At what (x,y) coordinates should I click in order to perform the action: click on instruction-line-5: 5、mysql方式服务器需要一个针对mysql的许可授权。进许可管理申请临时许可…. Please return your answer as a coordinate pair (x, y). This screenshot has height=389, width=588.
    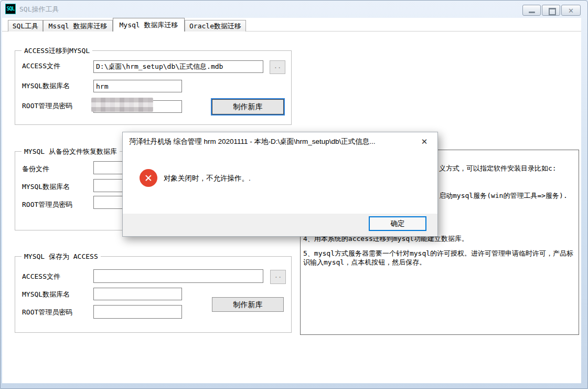
    Looking at the image, I should click on (440, 258).